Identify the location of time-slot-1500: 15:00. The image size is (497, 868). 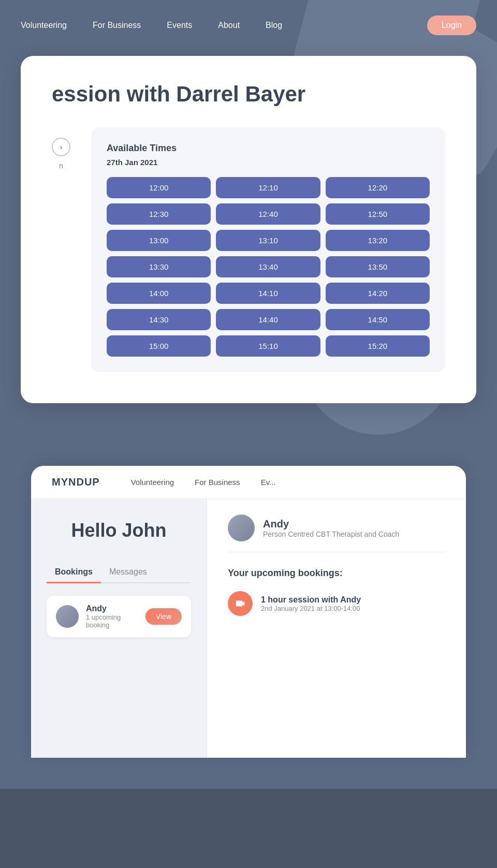
(158, 346).